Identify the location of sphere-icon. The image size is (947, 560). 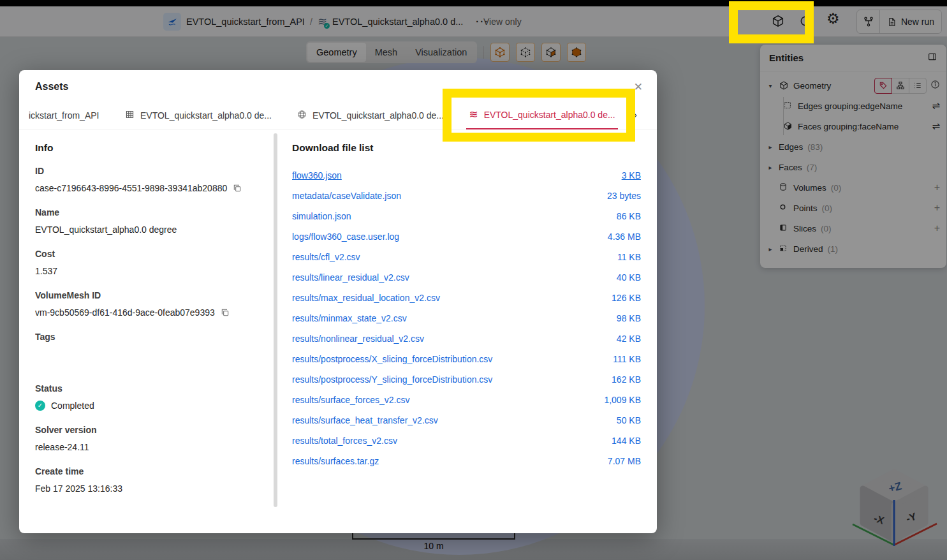
(302, 115).